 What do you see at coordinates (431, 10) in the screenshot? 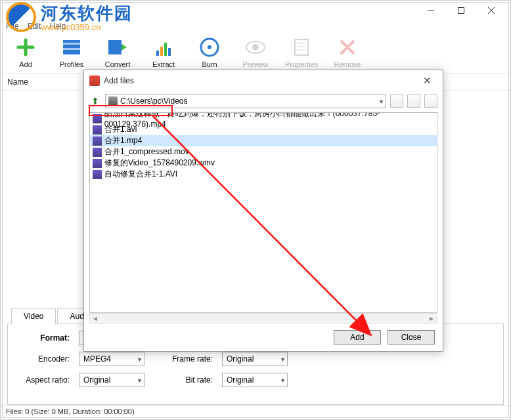
I see `minimize-button` at bounding box center [431, 10].